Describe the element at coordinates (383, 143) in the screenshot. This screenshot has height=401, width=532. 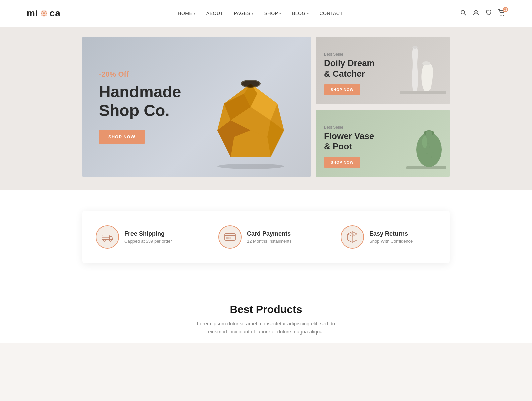
I see `hero-card-vase: Best Seller Flower Vase & Poot SHOP NOW` at that location.